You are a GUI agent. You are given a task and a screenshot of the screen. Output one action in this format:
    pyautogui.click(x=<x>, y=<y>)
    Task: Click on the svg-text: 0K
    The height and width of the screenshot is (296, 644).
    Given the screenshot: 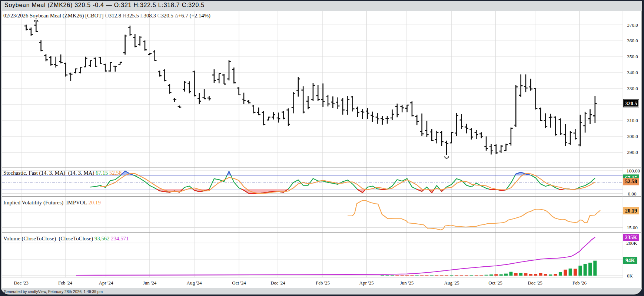 What is the action you would take?
    pyautogui.click(x=630, y=276)
    